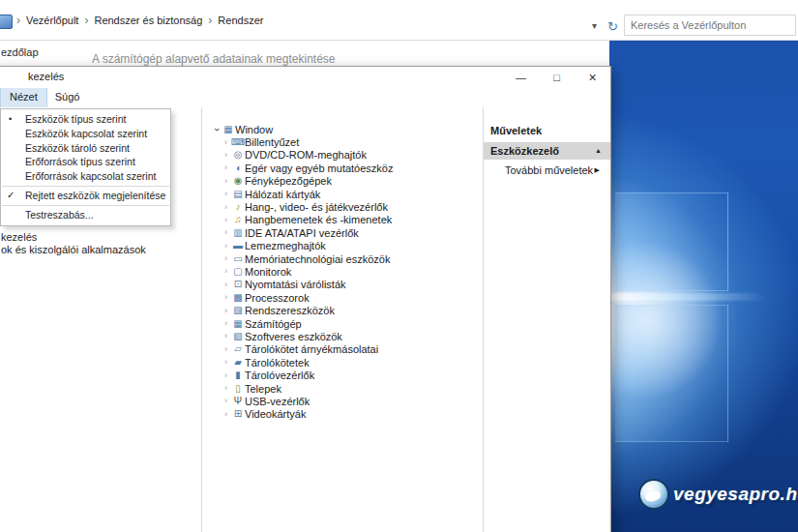 This screenshot has height=532, width=798. I want to click on breadcrumb-system: Rendszer, so click(240, 20).